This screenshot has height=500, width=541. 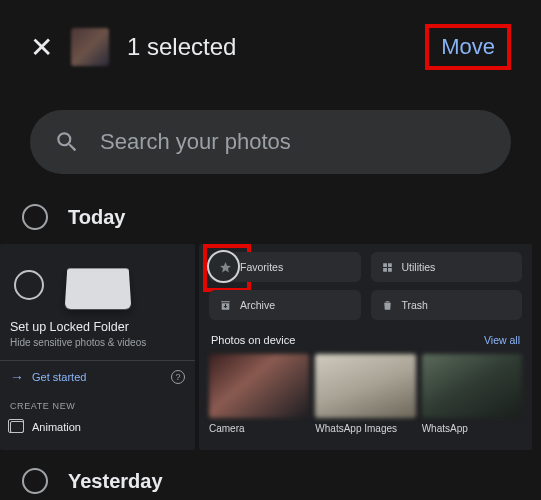 What do you see at coordinates (98, 281) in the screenshot?
I see `locked-folder-illustration` at bounding box center [98, 281].